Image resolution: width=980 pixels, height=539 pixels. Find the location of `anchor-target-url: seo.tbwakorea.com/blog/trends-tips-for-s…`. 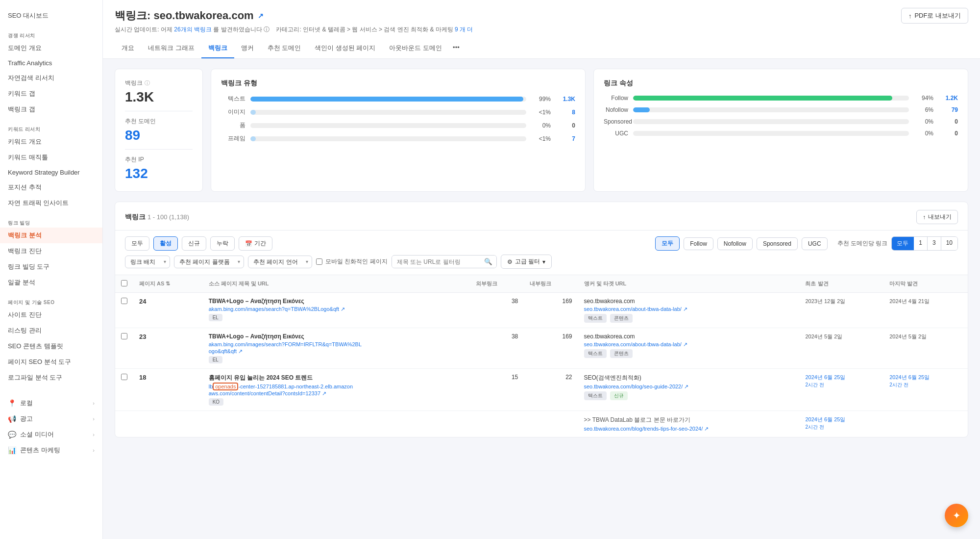

anchor-target-url: seo.tbwakorea.com/blog/trends-tips-for-s… is located at coordinates (647, 429).